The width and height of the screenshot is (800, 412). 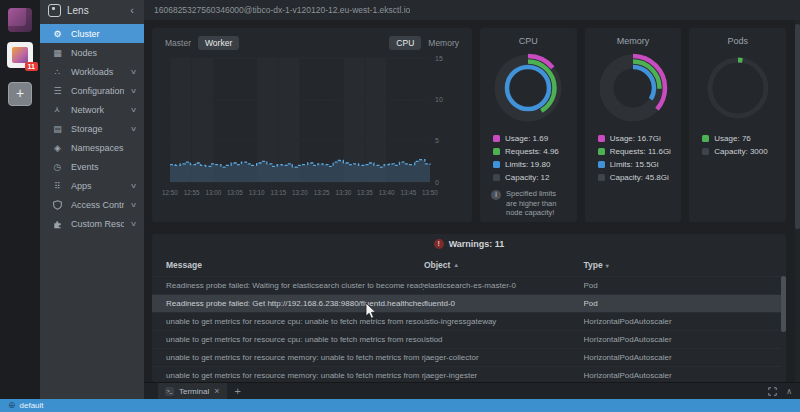 What do you see at coordinates (20, 55) in the screenshot?
I see `active-cluster-icon: 11` at bounding box center [20, 55].